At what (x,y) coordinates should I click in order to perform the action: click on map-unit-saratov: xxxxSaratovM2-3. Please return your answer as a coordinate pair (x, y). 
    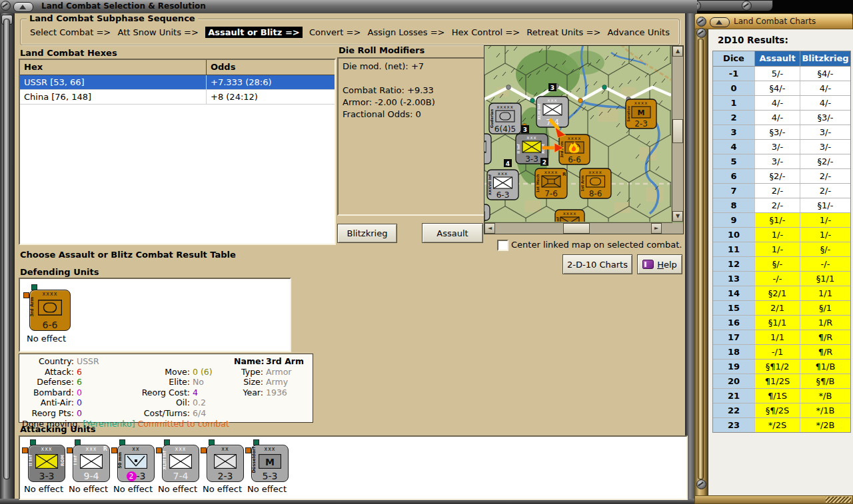
    Looking at the image, I should click on (641, 114).